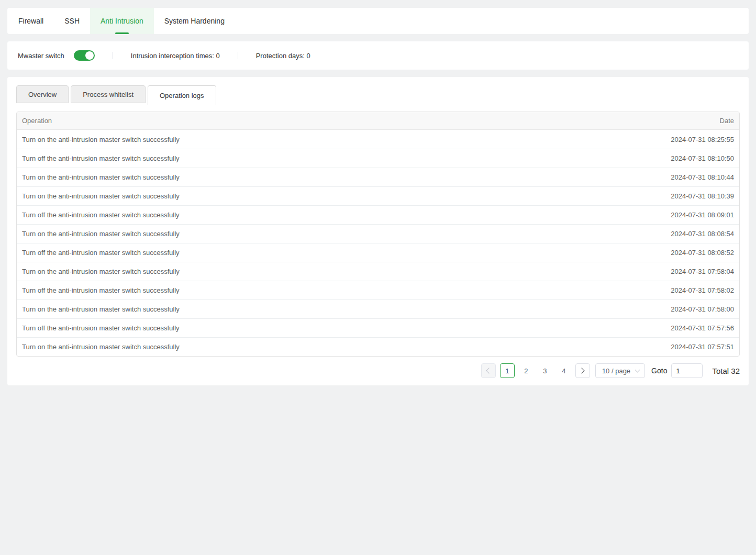 This screenshot has height=555, width=756. What do you see at coordinates (378, 21) in the screenshot?
I see `module-tab-bar: Firewall SSH Anti Intrusion System Harde…` at bounding box center [378, 21].